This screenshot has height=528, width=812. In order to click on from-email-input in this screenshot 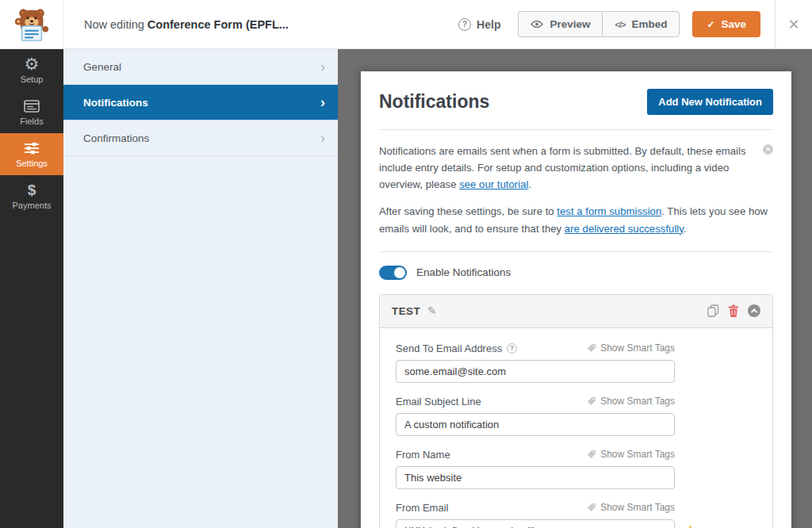, I will do `click(535, 523)`.